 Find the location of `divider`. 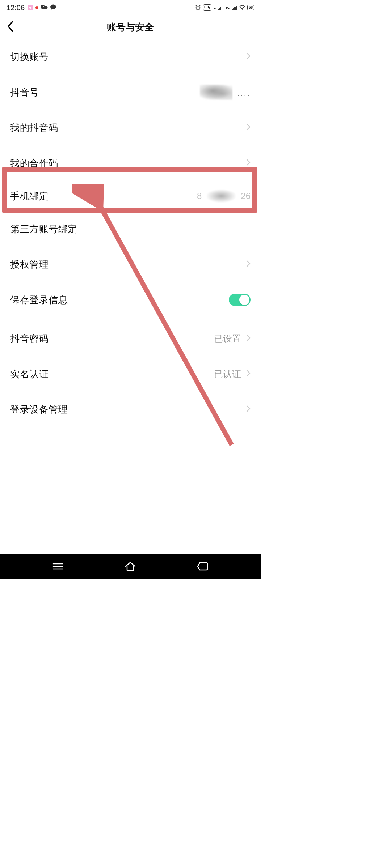

divider is located at coordinates (130, 319).